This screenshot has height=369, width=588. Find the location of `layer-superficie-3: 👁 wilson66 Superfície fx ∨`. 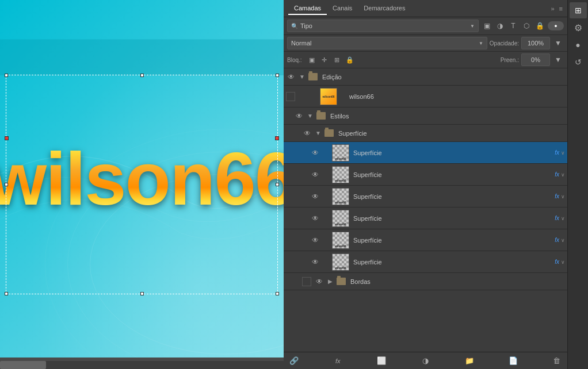

layer-superficie-3: 👁 wilson66 Superfície fx ∨ is located at coordinates (426, 197).